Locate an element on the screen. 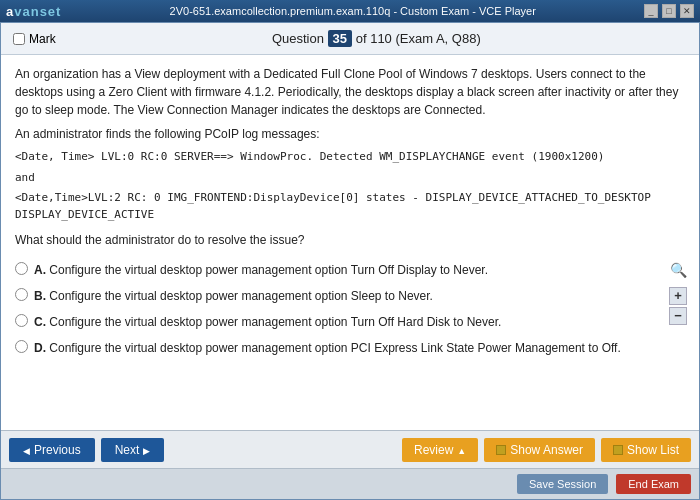 This screenshot has height=500, width=700. app-logo: avanset is located at coordinates (34, 12).